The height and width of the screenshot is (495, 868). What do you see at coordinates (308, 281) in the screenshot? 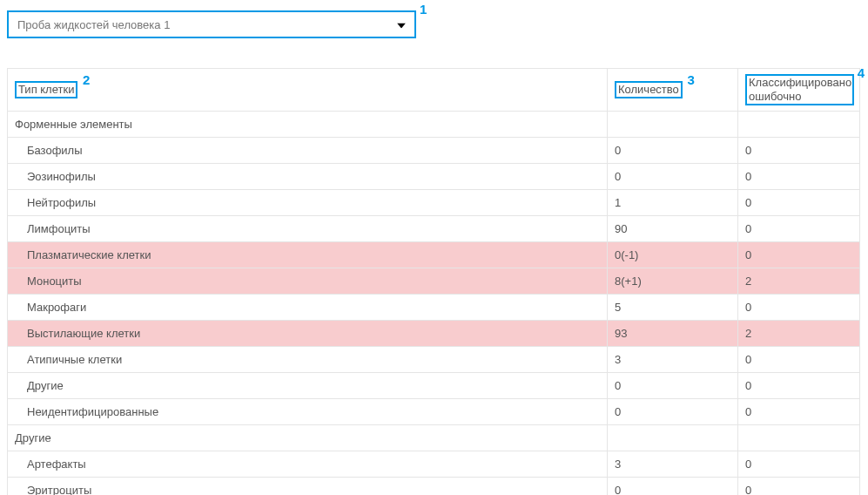
I see `cell-type: Моноциты` at bounding box center [308, 281].